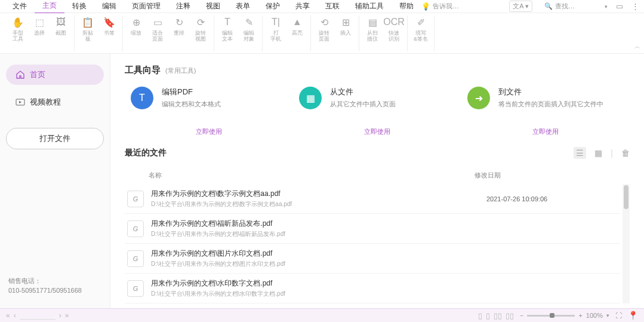 Image resolution: width=644 pixels, height=322 pixels. Describe the element at coordinates (18, 36) in the screenshot. I see `ribbon-label: 手型 工具` at that location.